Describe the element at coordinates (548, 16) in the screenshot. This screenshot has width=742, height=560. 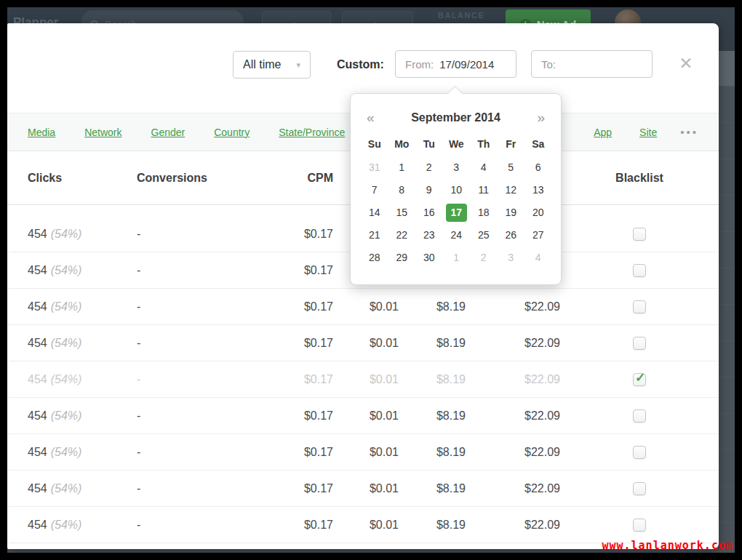
I see `new-ad-button: + New Ad` at that location.